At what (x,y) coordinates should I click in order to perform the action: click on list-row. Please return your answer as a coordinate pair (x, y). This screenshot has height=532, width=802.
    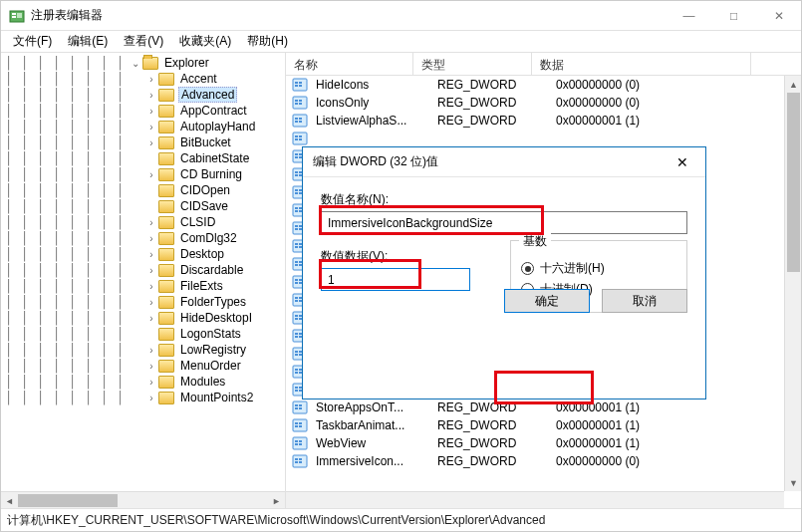
    Looking at the image, I should click on (544, 138).